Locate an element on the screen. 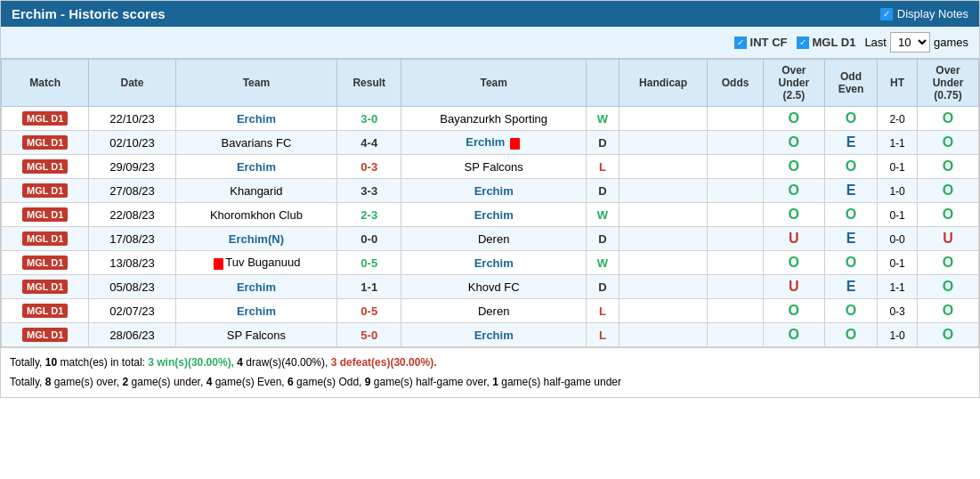  cell-ht: 0-0 is located at coordinates (897, 239).